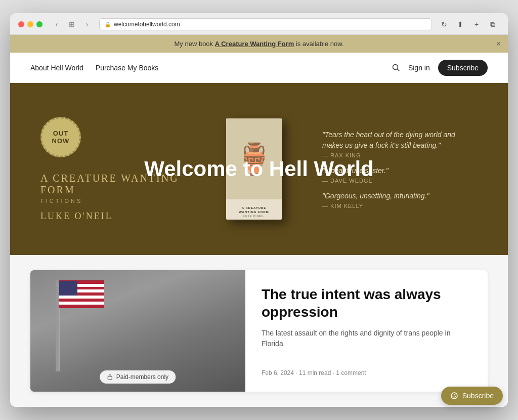 Image resolution: width=518 pixels, height=420 pixels. I want to click on lock-icon: 🔒, so click(108, 24).